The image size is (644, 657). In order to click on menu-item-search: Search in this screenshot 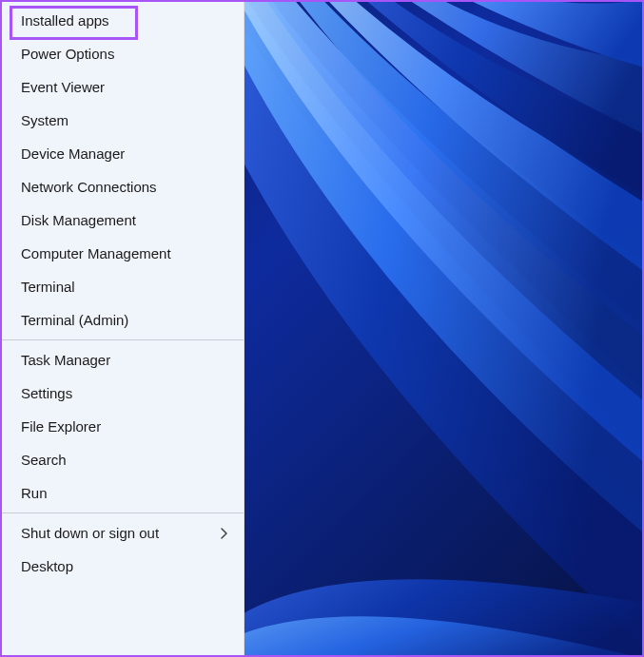, I will do `click(123, 460)`.